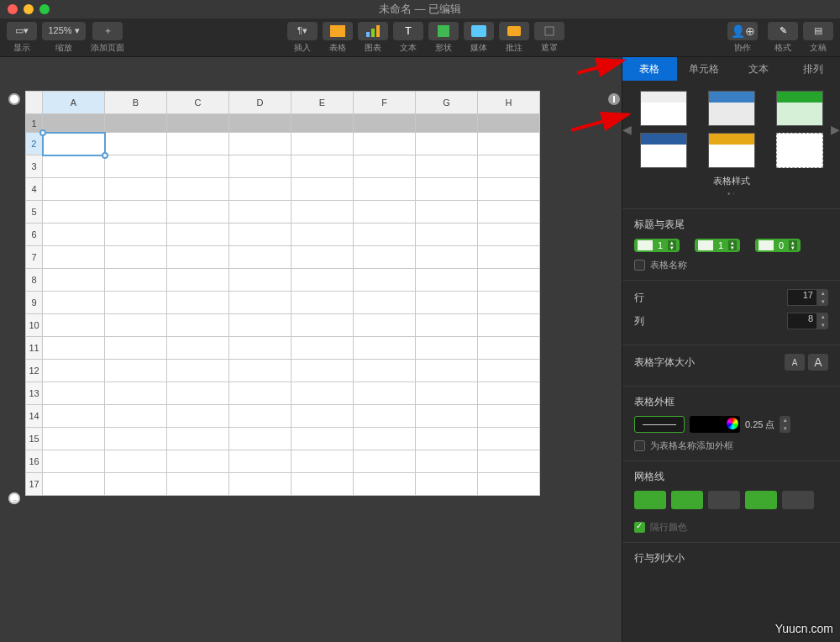 The width and height of the screenshot is (840, 642). What do you see at coordinates (34, 212) in the screenshot?
I see `row-header-5: 5` at bounding box center [34, 212].